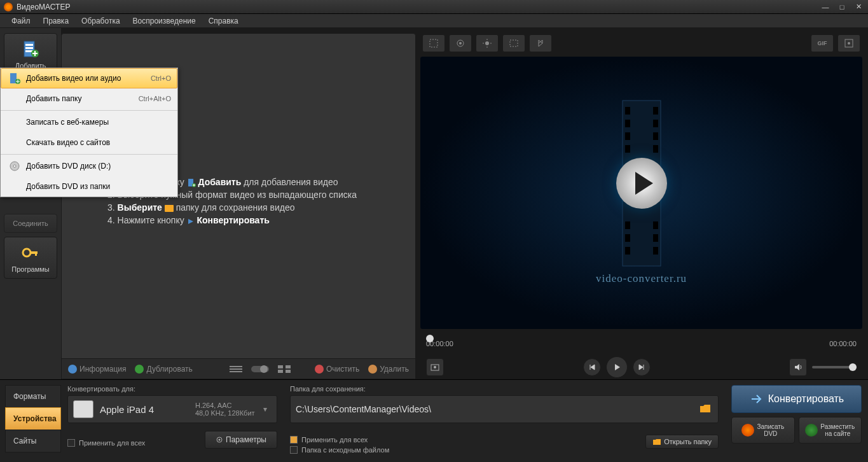  What do you see at coordinates (641, 43) in the screenshot?
I see `player-toolbar: GIF` at bounding box center [641, 43].